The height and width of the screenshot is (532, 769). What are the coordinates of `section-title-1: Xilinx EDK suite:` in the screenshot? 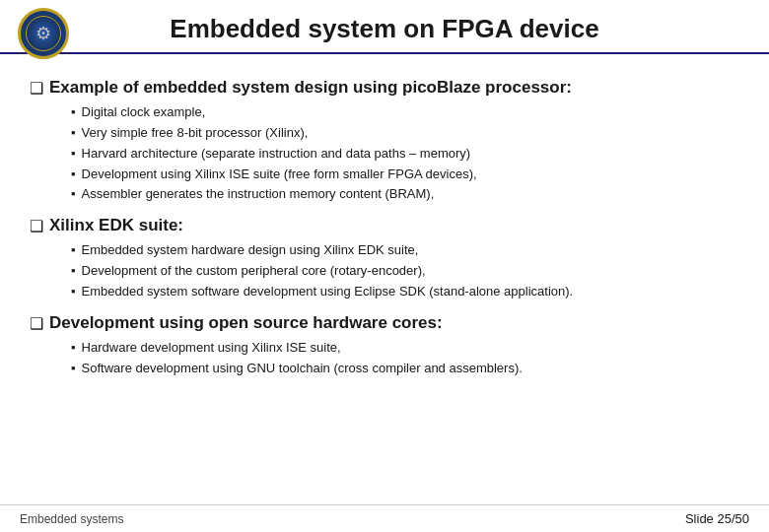 It's located at (116, 226).